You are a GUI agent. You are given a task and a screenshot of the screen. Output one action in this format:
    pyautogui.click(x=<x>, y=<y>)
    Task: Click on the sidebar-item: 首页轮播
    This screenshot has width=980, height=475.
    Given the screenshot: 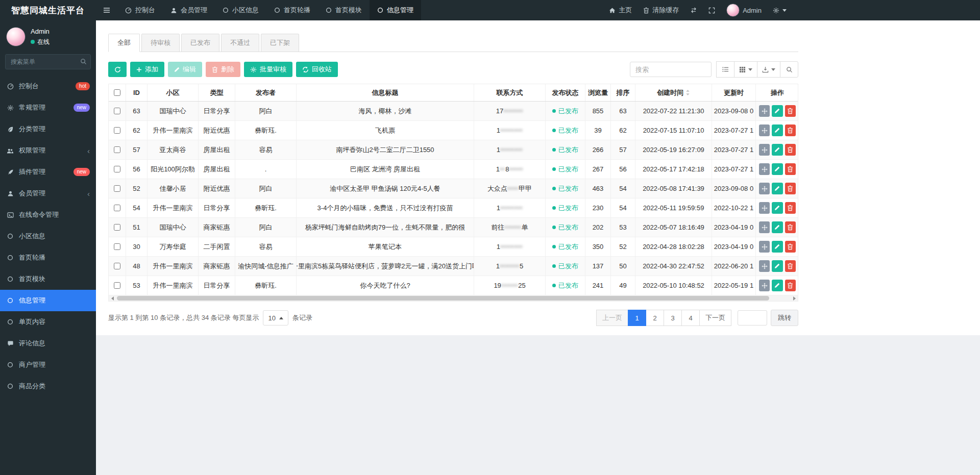 What is the action you would take?
    pyautogui.click(x=48, y=258)
    